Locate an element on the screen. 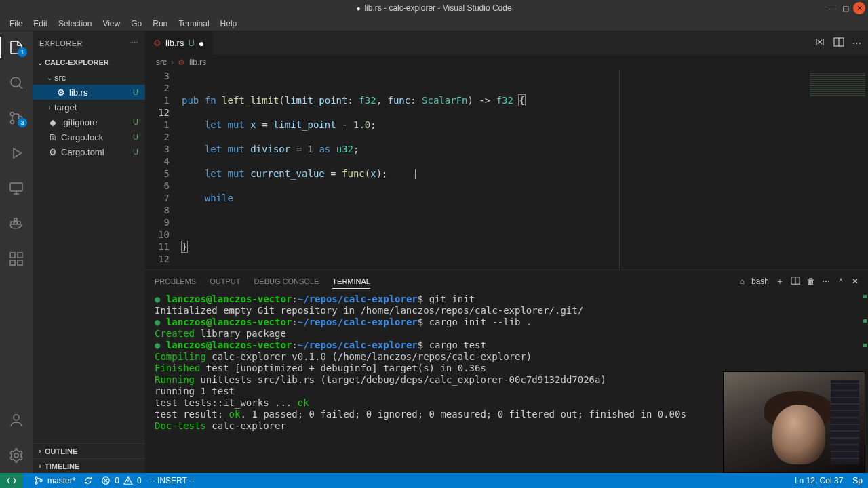 This screenshot has height=488, width=868. breadcrumb-src: src is located at coordinates (161, 62).